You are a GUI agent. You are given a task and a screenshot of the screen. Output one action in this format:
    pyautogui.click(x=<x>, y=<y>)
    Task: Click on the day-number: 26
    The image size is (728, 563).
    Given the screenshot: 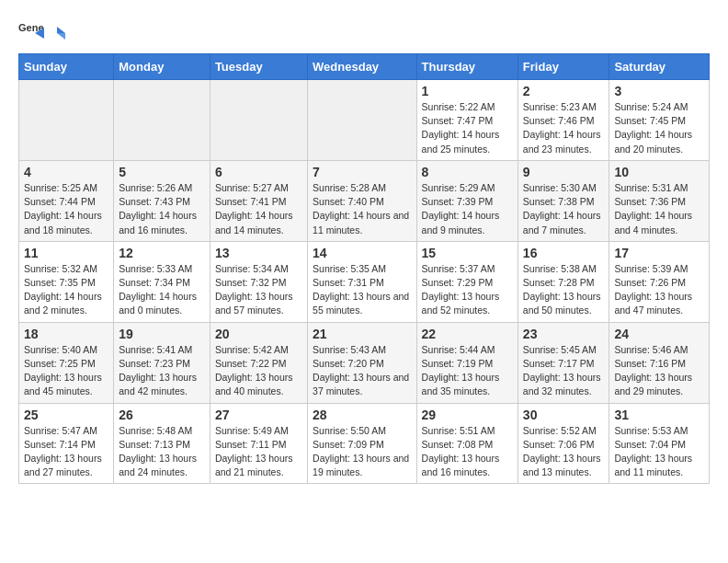 What is the action you would take?
    pyautogui.click(x=162, y=415)
    